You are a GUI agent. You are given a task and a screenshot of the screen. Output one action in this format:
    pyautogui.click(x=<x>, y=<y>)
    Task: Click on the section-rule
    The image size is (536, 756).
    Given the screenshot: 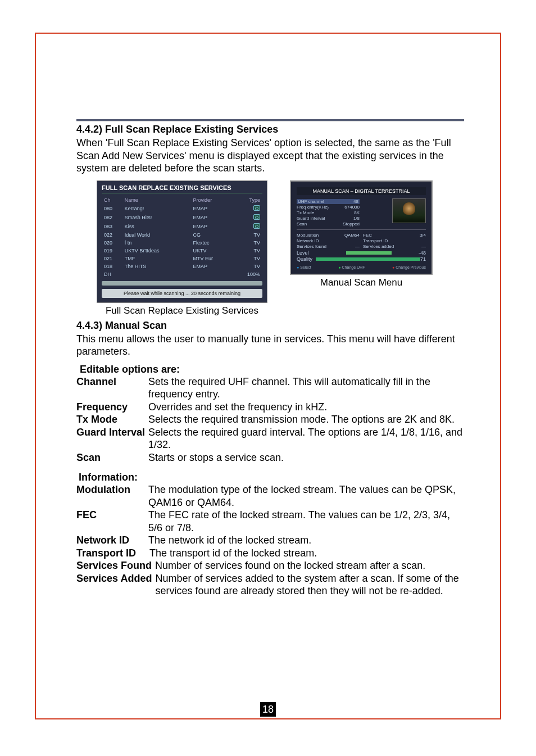 What is the action you would take?
    pyautogui.click(x=270, y=120)
    